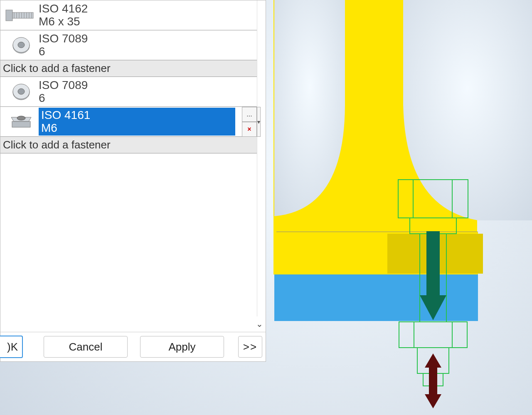 Image resolution: width=532 pixels, height=415 pixels. I want to click on fastener-size: M6 x 35, so click(147, 22).